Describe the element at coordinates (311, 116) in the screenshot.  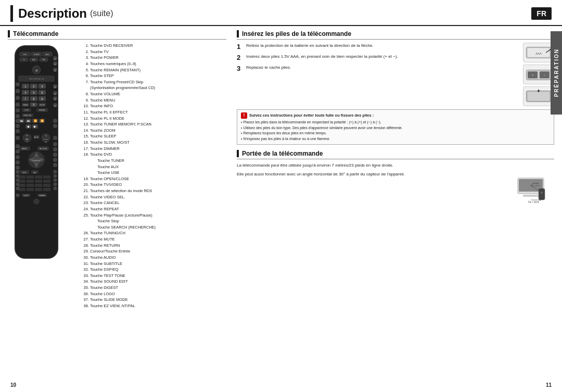
I see `warning-title-text: Suivez ces instructions pour éviter tout…` at that location.